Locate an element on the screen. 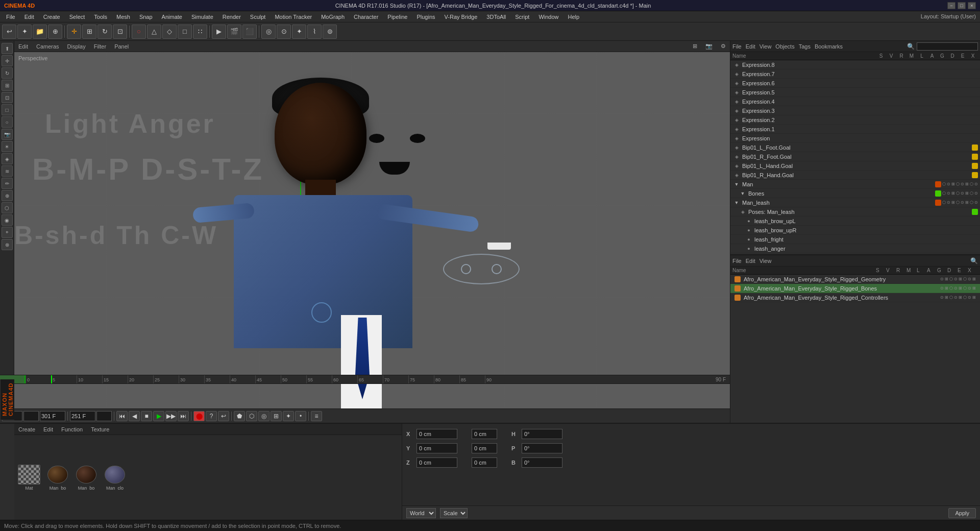 Image resolution: width=980 pixels, height=531 pixels. viewport-maximize: ⊞ is located at coordinates (695, 46).